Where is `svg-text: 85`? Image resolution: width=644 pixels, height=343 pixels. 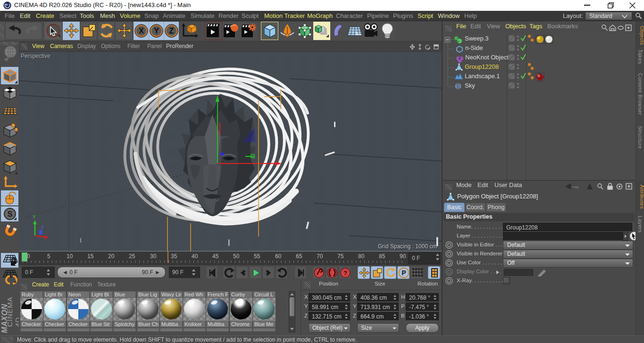 svg-text: 85 is located at coordinates (382, 256).